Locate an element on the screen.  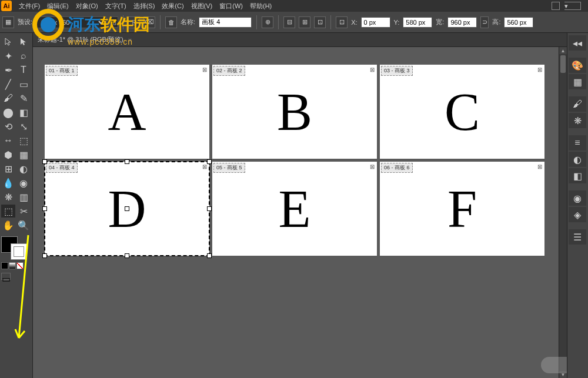
paintbrush-tool: 🖌 is located at coordinates (8, 98).